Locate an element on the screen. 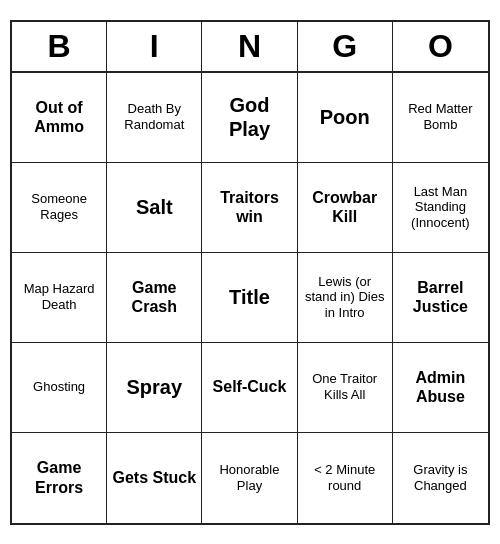 This screenshot has height=544, width=500. bingo-cell-5: Someone Rages is located at coordinates (60, 208).